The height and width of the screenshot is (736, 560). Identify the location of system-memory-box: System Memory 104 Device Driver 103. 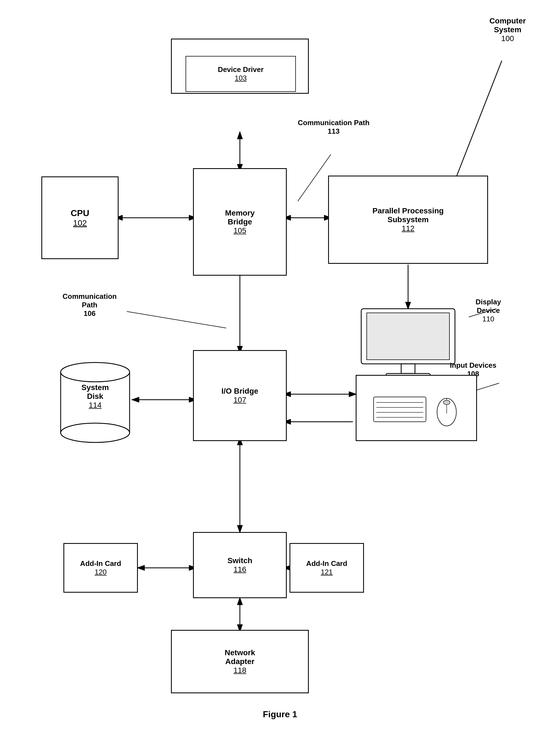
(240, 66).